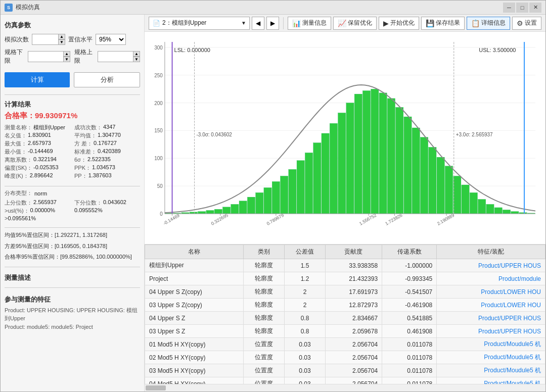 This screenshot has width=546, height=392. What do you see at coordinates (527, 23) in the screenshot?
I see `settings-button: ⚙ 设置` at bounding box center [527, 23].